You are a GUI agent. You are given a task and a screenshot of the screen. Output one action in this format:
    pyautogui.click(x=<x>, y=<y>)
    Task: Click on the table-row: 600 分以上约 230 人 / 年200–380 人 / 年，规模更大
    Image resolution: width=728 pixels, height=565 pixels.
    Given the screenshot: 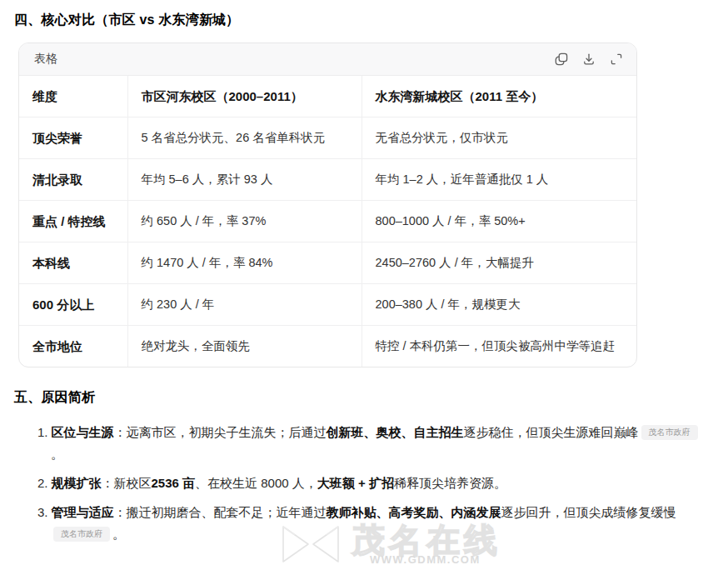 What is the action you would take?
    pyautogui.click(x=328, y=305)
    